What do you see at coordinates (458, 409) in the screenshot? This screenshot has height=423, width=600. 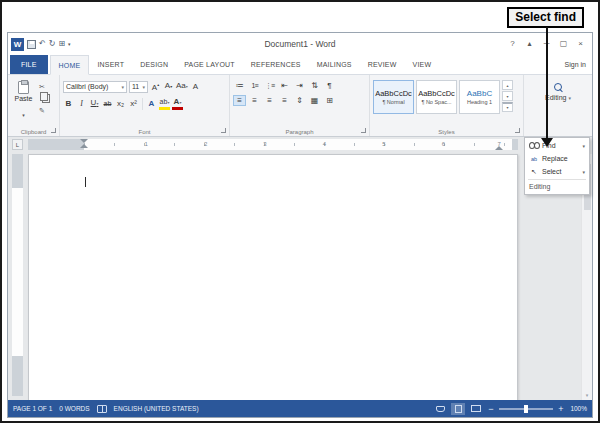 I see `print-layout-button` at bounding box center [458, 409].